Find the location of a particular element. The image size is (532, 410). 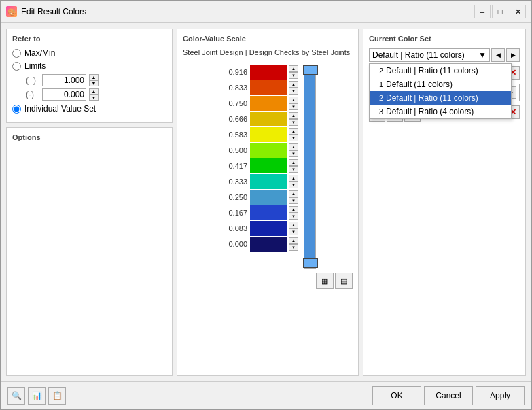

color-up-5: ▲ is located at coordinates (294, 147).